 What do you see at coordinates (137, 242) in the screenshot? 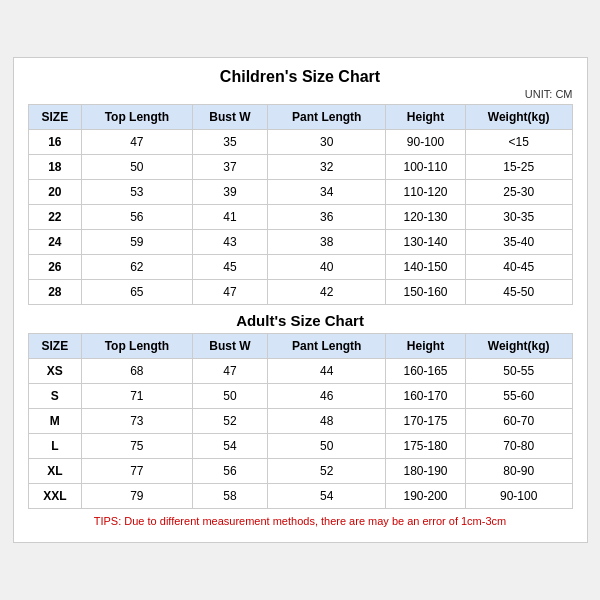
I see `children-data-cell: 59` at bounding box center [137, 242].